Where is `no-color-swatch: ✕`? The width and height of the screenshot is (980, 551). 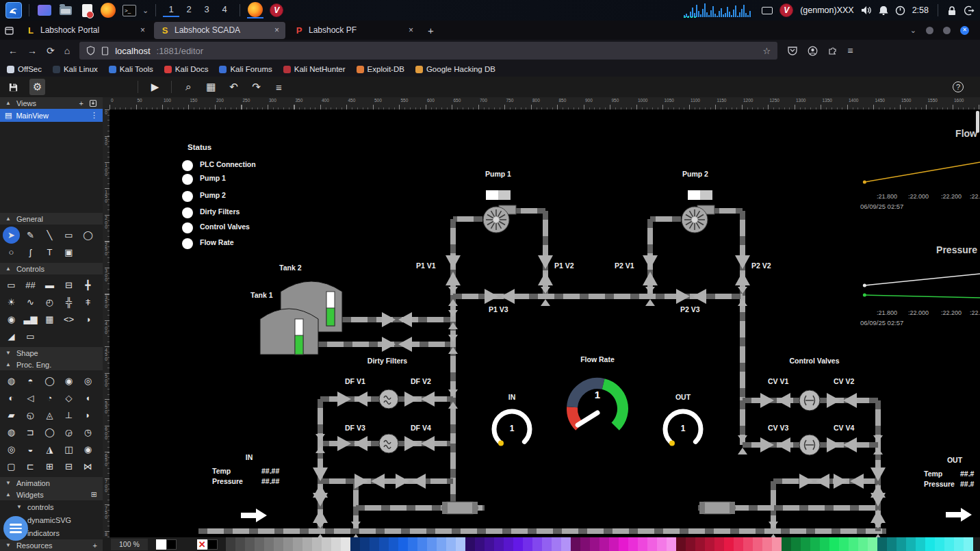
no-color-swatch: ✕ is located at coordinates (203, 545).